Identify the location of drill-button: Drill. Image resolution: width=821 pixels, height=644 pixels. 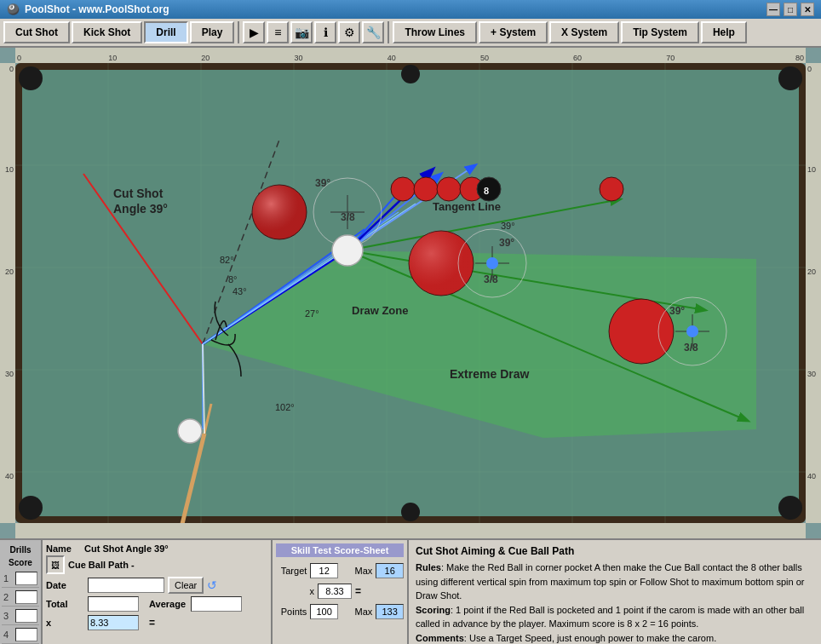
(165, 32).